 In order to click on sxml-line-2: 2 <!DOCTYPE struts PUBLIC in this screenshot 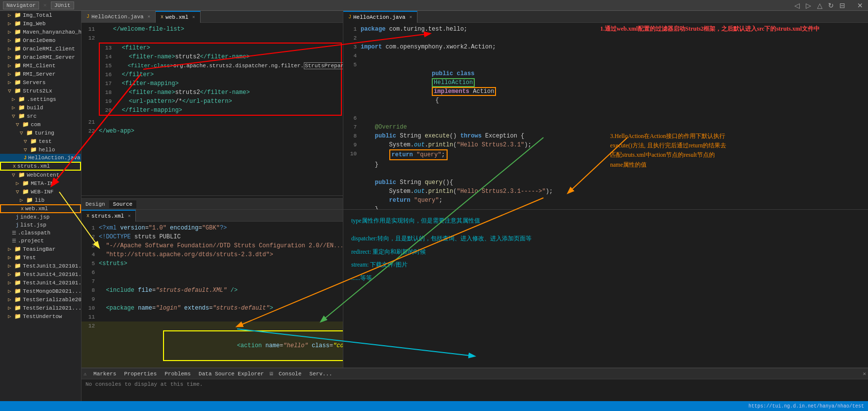, I will do `click(212, 237)`.